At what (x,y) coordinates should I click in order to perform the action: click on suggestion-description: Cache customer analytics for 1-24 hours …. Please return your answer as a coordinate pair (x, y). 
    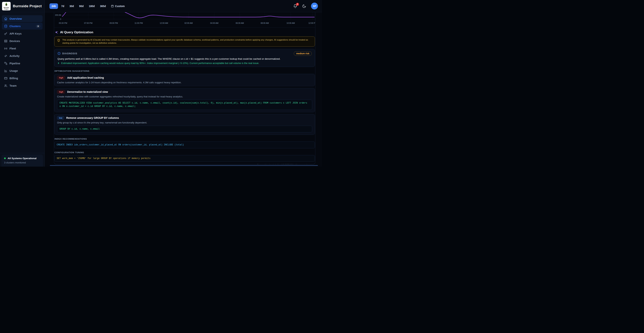
    Looking at the image, I should click on (184, 82).